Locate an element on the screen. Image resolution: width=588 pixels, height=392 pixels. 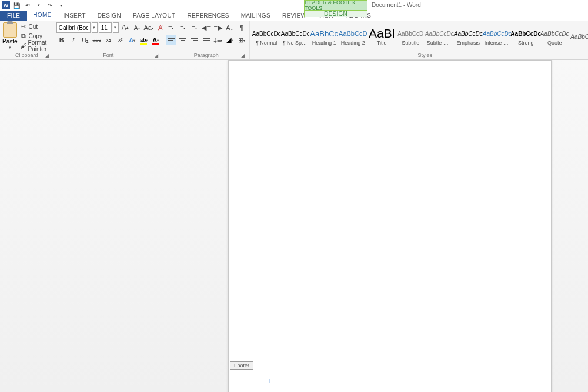
font-name-dropdown-icon: ▾ is located at coordinates (95, 28).